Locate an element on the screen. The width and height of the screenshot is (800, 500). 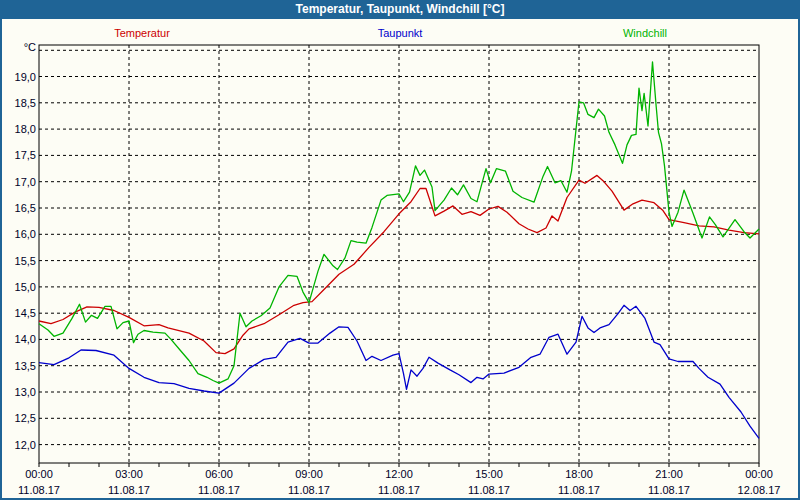
legend-item-temperatur: Temperatur is located at coordinates (142, 33).